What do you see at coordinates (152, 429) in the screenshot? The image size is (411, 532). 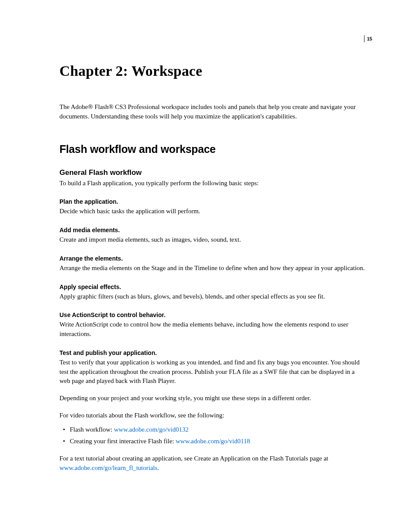 I see `link-vid0132: www.adobe.com/go/vid0132` at bounding box center [152, 429].